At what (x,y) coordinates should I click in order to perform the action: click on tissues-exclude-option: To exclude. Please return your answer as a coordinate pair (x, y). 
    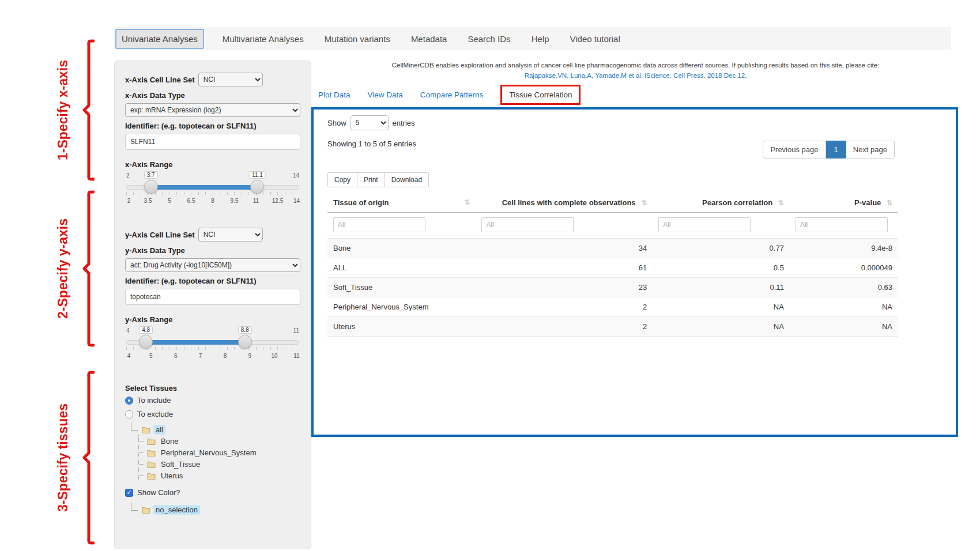
    Looking at the image, I should click on (213, 414).